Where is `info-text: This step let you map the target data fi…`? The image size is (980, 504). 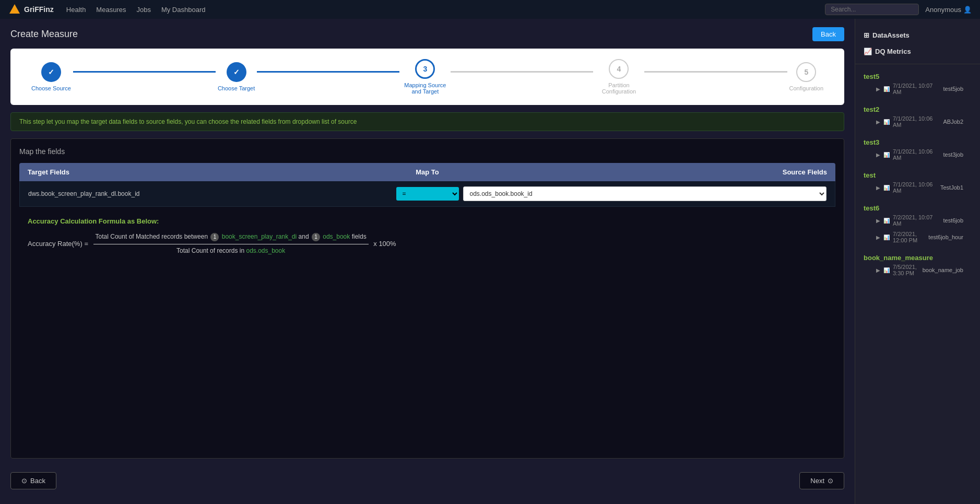
info-text: This step let you map the target data fi… is located at coordinates (188, 122).